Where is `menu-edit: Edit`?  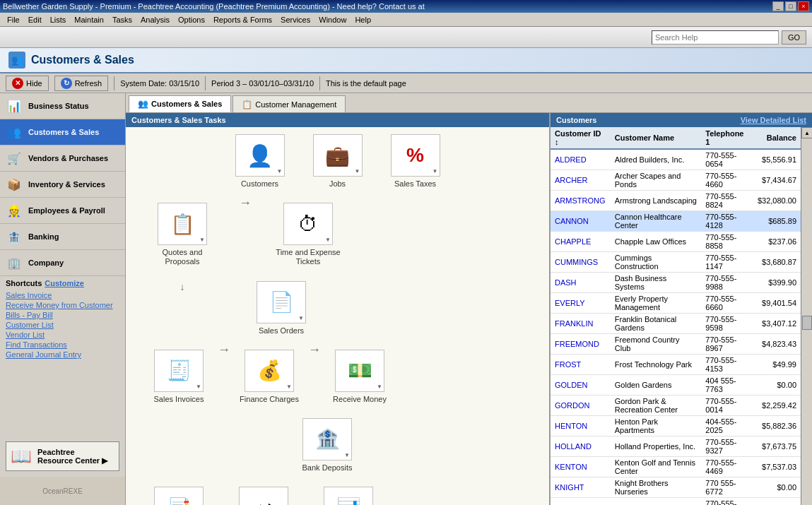 menu-edit: Edit is located at coordinates (35, 20).